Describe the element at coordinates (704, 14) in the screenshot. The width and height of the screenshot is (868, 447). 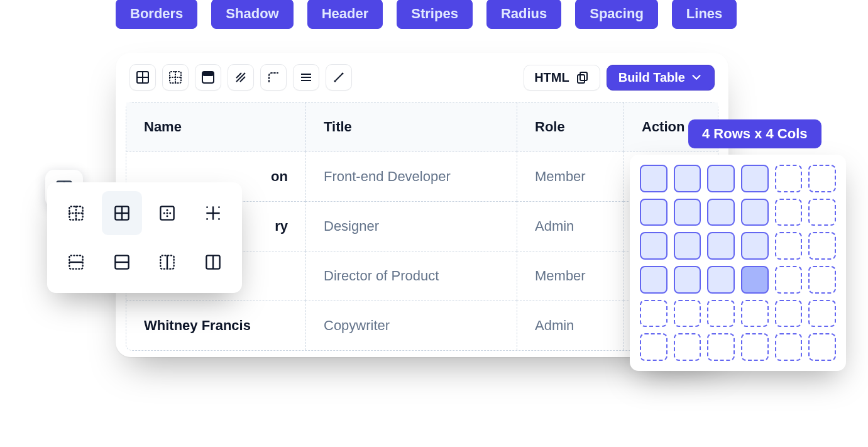
I see `pill-lines: Lines` at that location.